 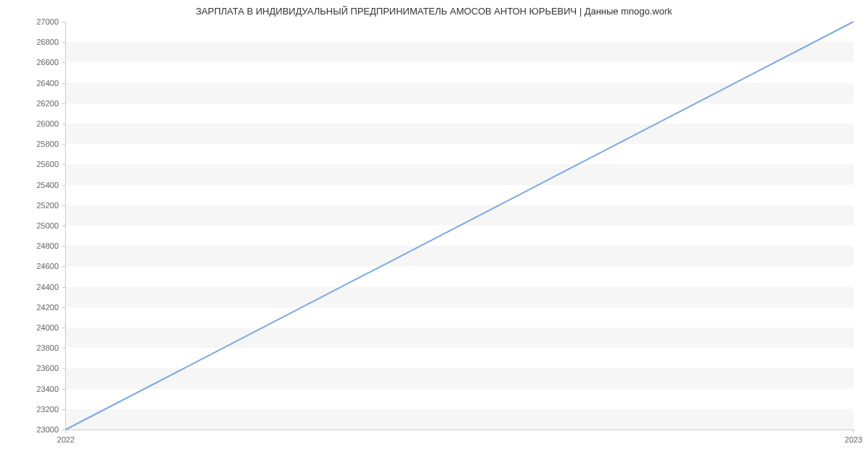 I want to click on y-tick-label: 27000, so click(x=51, y=22).